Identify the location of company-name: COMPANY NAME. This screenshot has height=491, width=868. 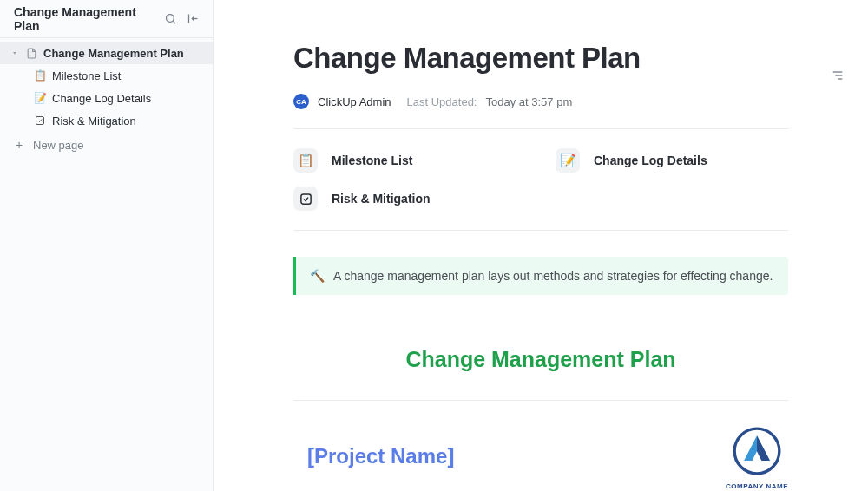
(757, 486).